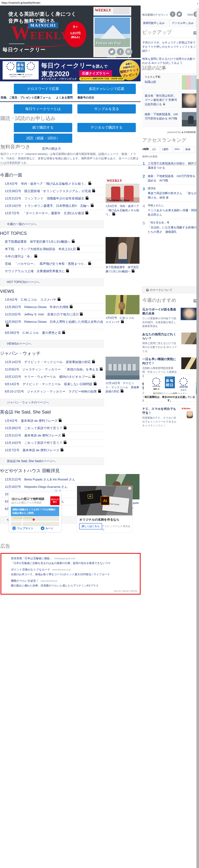  What do you see at coordinates (105, 509) in the screenshot?
I see `adobe-ad: Michael Smith. Ai i オリジナルの名刺を作るなら 詳しくはこち…` at bounding box center [105, 509].